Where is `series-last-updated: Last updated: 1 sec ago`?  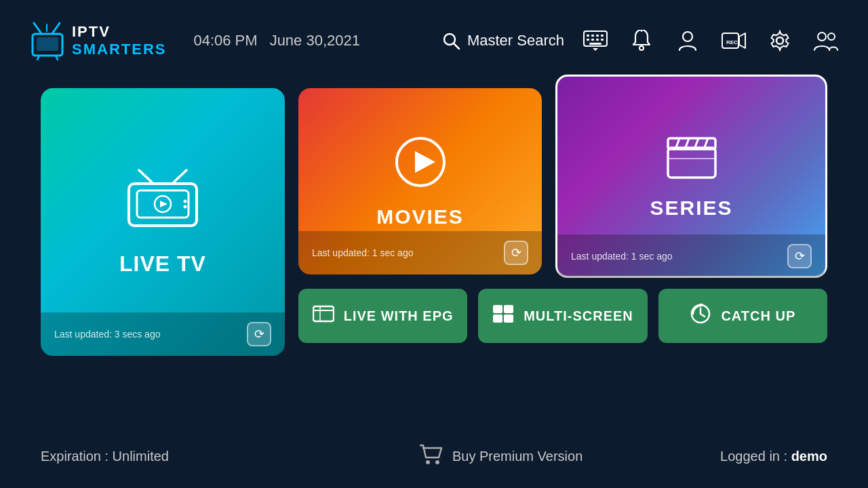
series-last-updated: Last updated: 1 sec ago is located at coordinates (621, 256).